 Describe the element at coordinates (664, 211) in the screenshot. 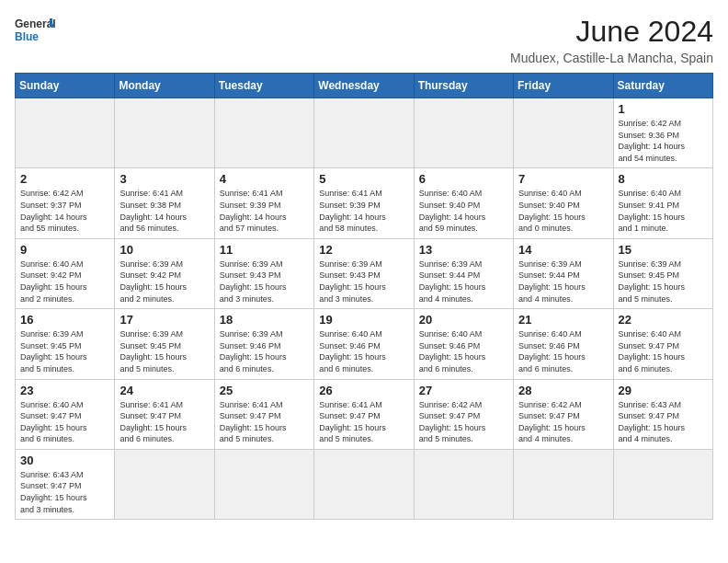

I see `day-info: Sunrise: 6:40 AMSunset: 9:41 PMDaylight:…` at that location.